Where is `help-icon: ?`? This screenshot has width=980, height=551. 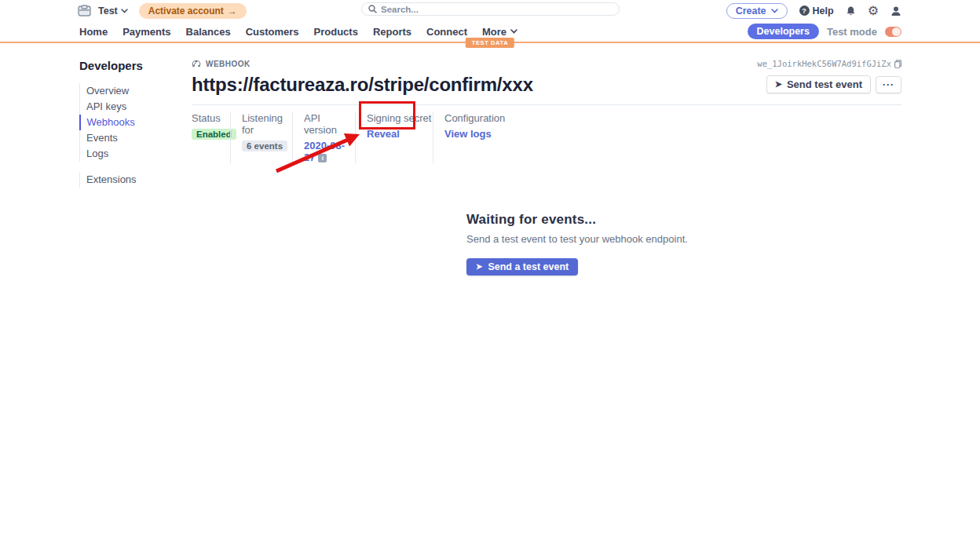 help-icon: ? is located at coordinates (804, 11).